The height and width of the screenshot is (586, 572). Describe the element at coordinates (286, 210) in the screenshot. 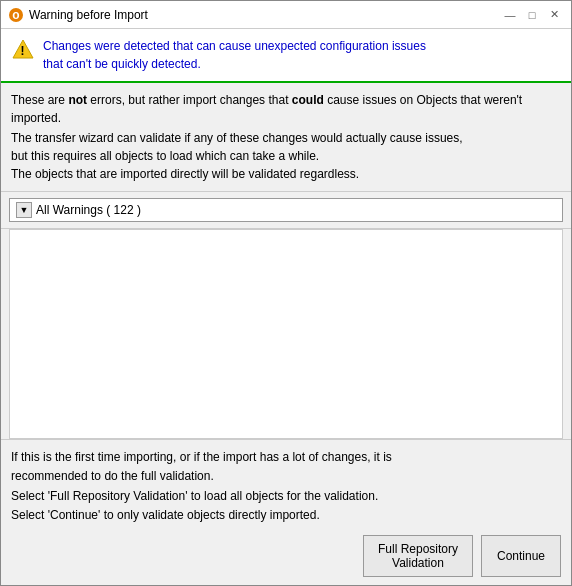

I see `warnings-dropdown: ▼ All Warnings ( 122 )` at that location.